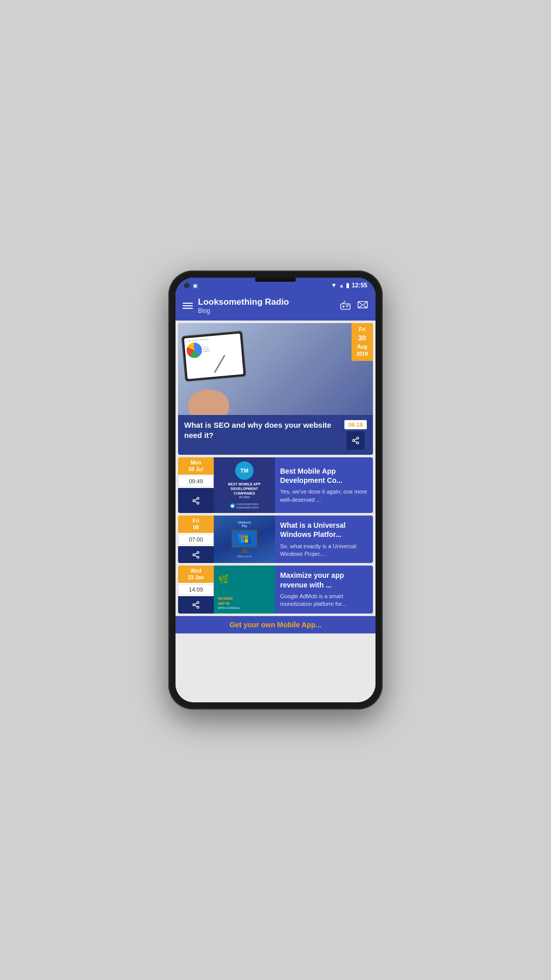  What do you see at coordinates (229, 608) in the screenshot?
I see `card-4-google-text: WITH GOOGLE` at bounding box center [229, 608].